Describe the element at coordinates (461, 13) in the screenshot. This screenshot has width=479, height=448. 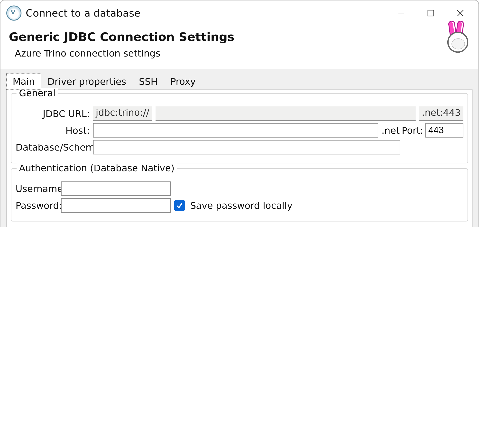
I see `close-icon` at that location.